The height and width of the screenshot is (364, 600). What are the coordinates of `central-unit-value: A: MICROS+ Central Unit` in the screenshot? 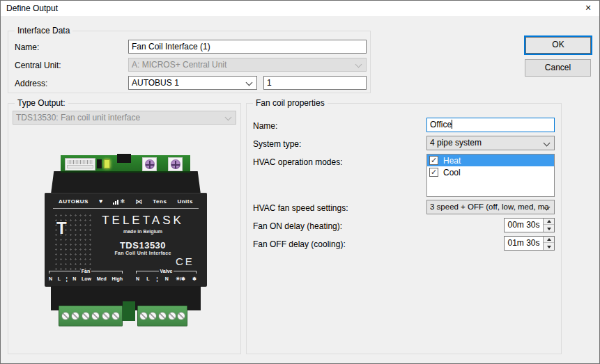 It's located at (179, 65).